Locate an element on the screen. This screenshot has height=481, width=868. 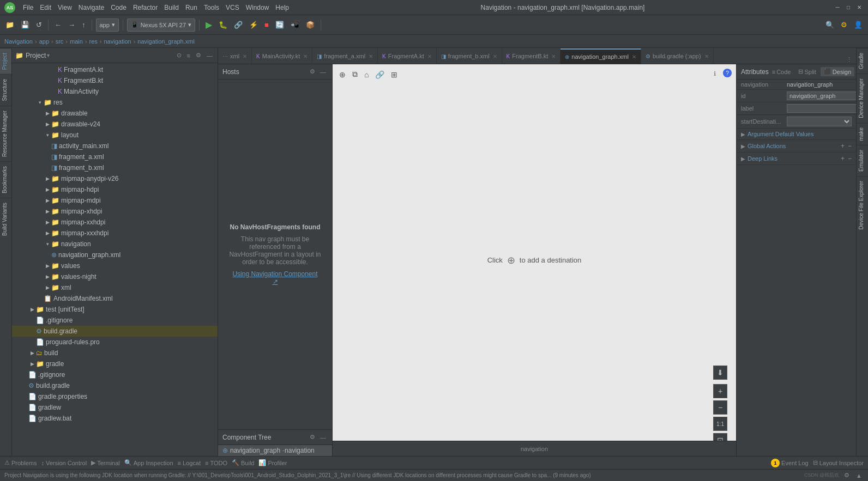
new-destination-button: ⊕ is located at coordinates (342, 75).